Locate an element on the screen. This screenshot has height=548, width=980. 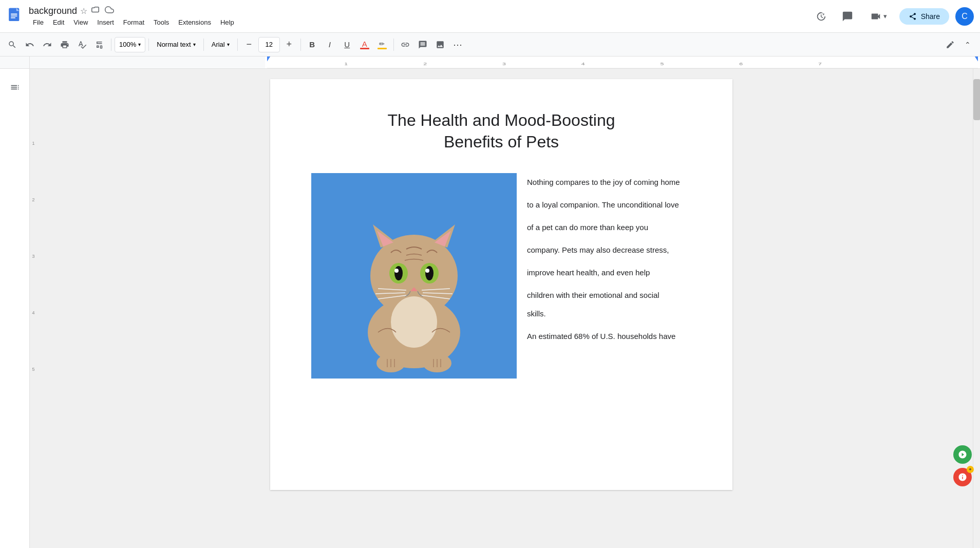
outline-icon is located at coordinates (15, 87).